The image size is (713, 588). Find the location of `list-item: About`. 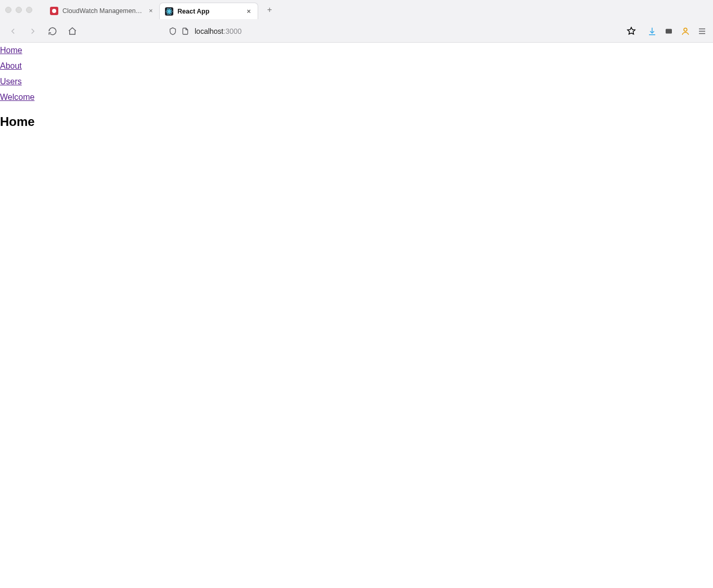

list-item: About is located at coordinates (357, 66).